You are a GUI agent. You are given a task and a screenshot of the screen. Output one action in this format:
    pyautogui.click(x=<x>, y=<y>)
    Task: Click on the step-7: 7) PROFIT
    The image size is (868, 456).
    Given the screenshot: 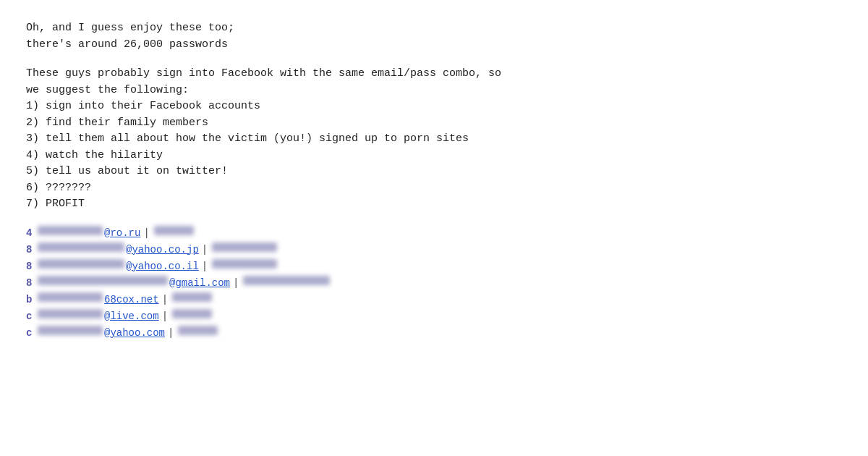 What is the action you would take?
    pyautogui.click(x=434, y=204)
    